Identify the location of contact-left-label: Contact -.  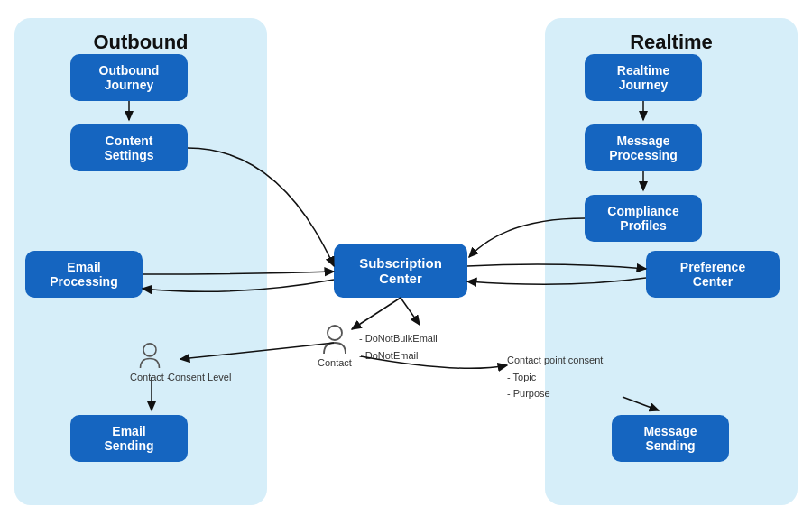
(150, 377).